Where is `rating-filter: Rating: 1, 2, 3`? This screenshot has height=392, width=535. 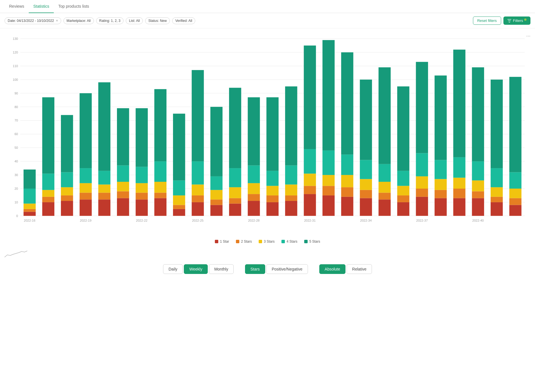
rating-filter: Rating: 1, 2, 3 is located at coordinates (110, 21).